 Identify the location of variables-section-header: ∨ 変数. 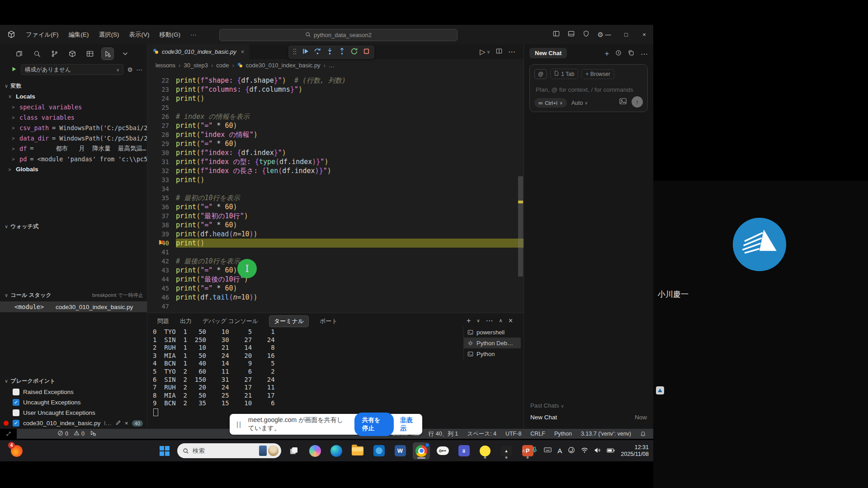
(13, 86).